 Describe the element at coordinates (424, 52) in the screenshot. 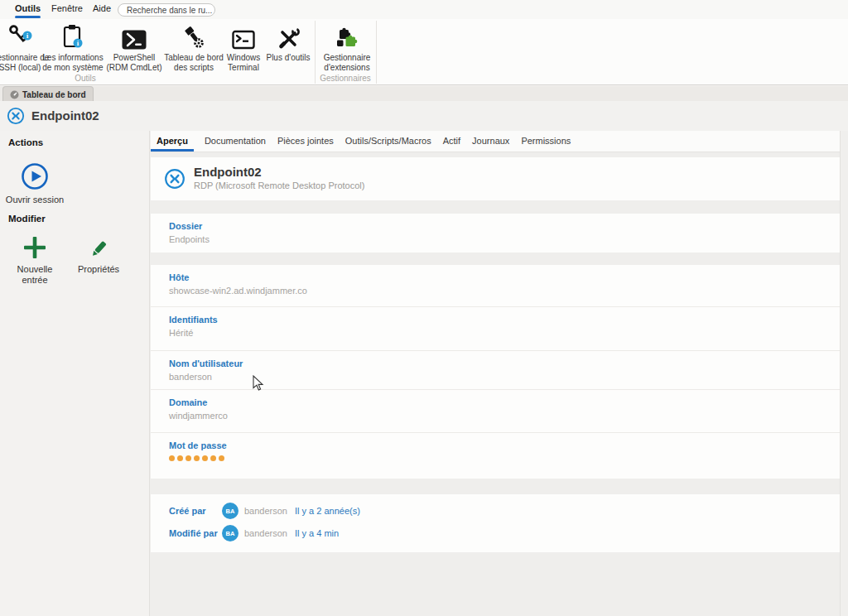

I see `ribbon-toolbar: i Gestionnaire de SSH (local) i Les info…` at that location.